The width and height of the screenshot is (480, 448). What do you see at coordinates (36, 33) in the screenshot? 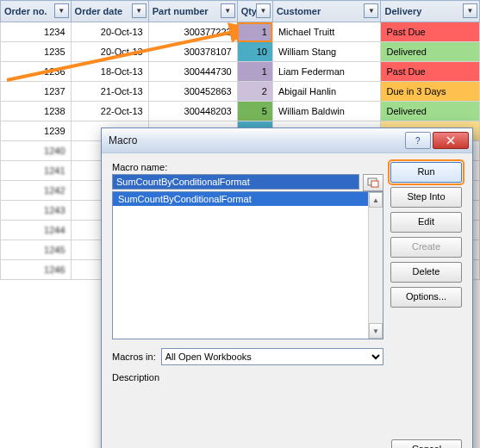
I see `cell-order-no: 1234` at bounding box center [36, 33].